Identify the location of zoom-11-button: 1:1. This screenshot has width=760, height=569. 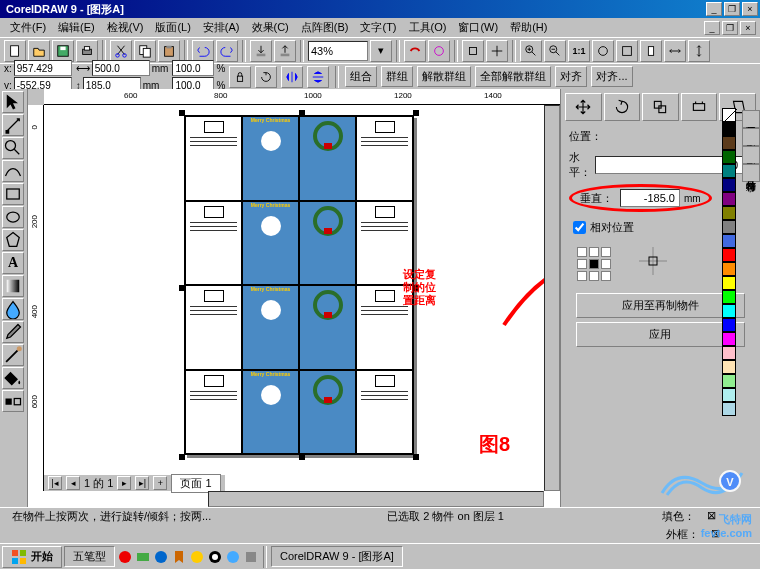
(579, 51).